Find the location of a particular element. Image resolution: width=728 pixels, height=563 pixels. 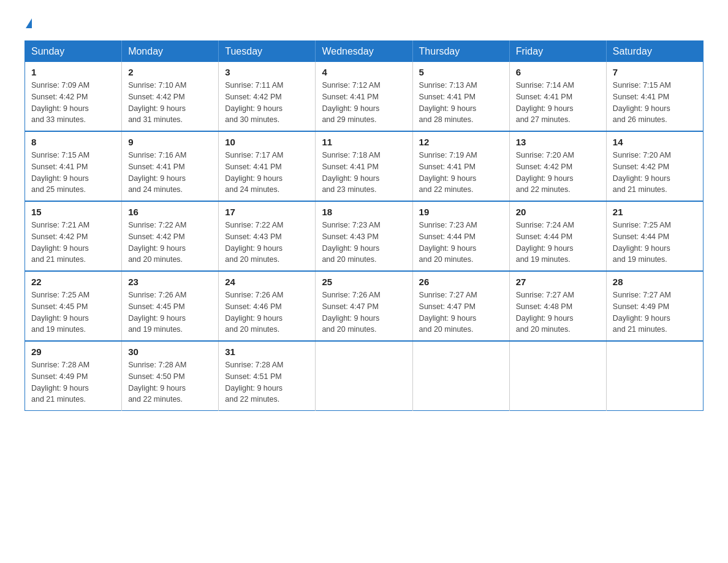

calendar-cell: 17Sunrise: 7:22 AMSunset: 4:43 PMDayligh… is located at coordinates (267, 236).